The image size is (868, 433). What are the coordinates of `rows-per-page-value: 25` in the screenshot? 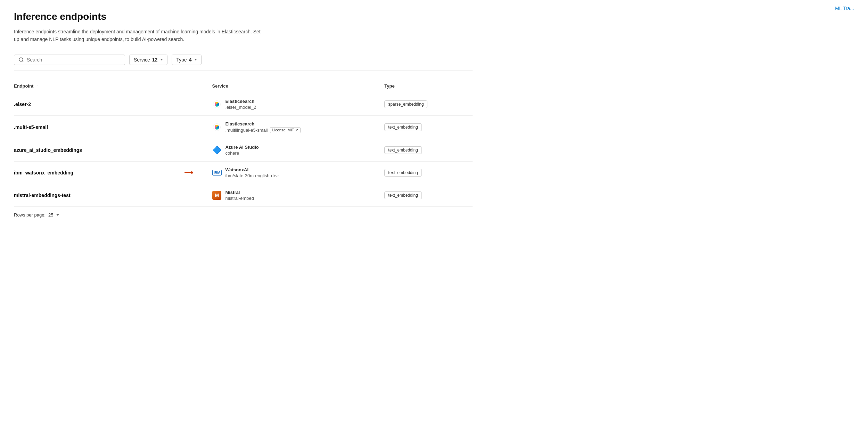 It's located at (51, 215).